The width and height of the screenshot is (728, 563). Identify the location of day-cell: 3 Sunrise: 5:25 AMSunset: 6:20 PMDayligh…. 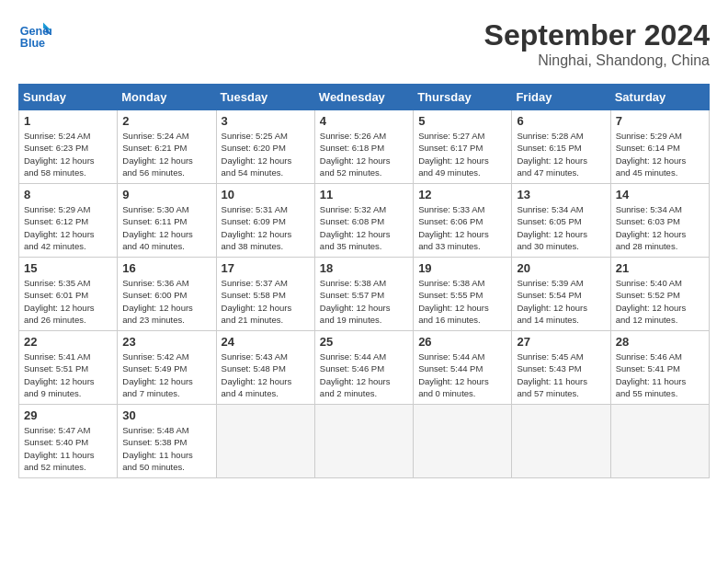
(265, 147).